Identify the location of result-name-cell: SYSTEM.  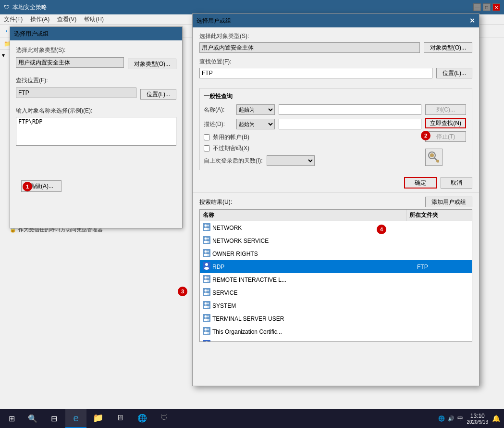
(307, 306).